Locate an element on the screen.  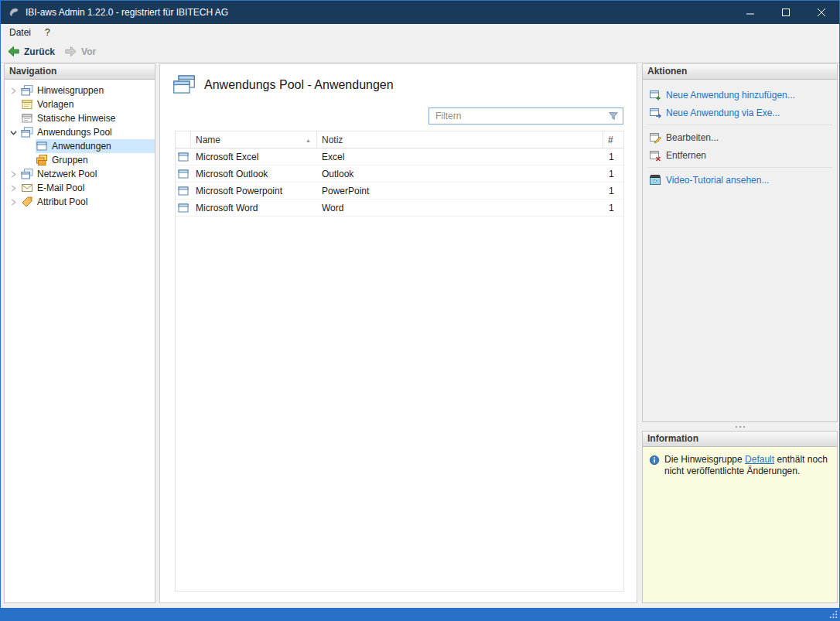
sidebar-item-anwendungen: Anwendungen is located at coordinates (95, 146).